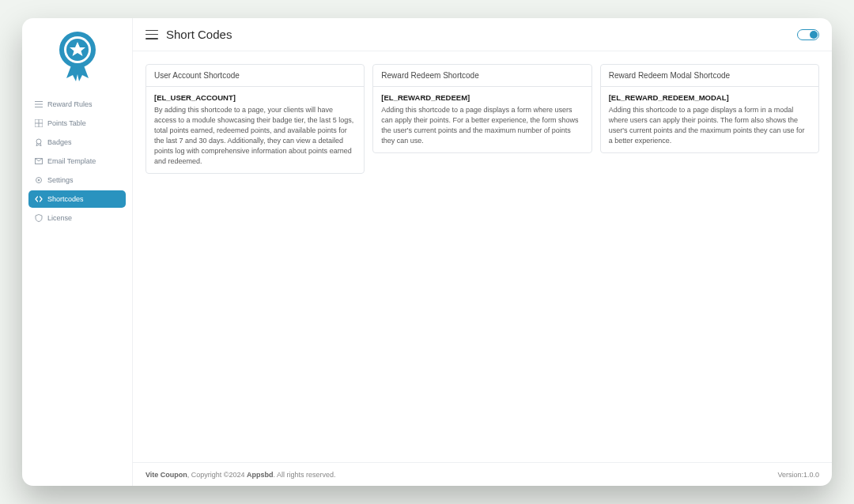 The height and width of the screenshot is (504, 854). Describe the element at coordinates (39, 161) in the screenshot. I see `mail-icon` at that location.